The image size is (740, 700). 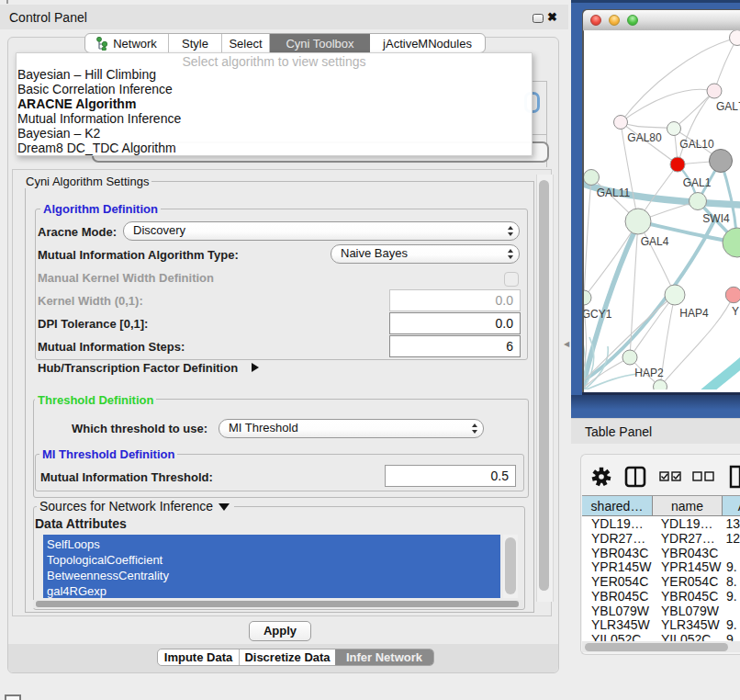 I want to click on svg-text: HAP4, so click(x=694, y=313).